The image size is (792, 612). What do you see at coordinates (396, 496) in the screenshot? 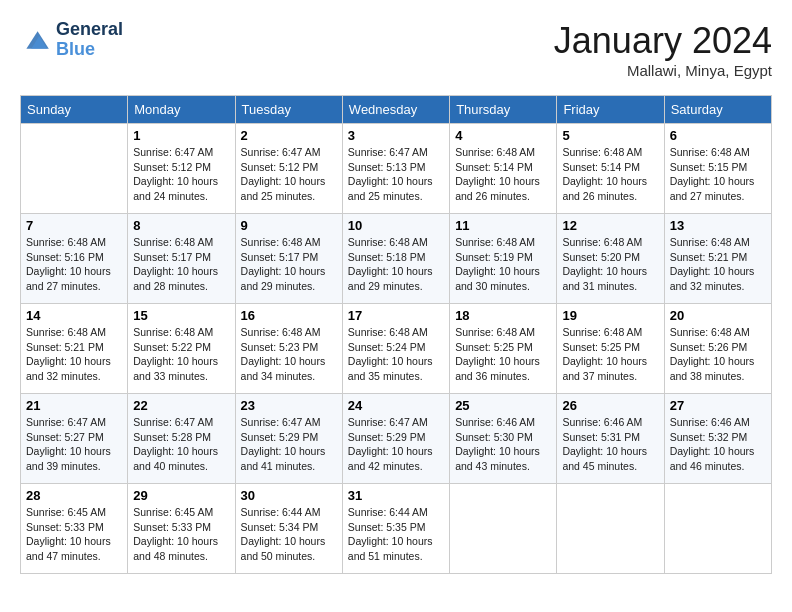
I see `day-number: 31` at bounding box center [396, 496].